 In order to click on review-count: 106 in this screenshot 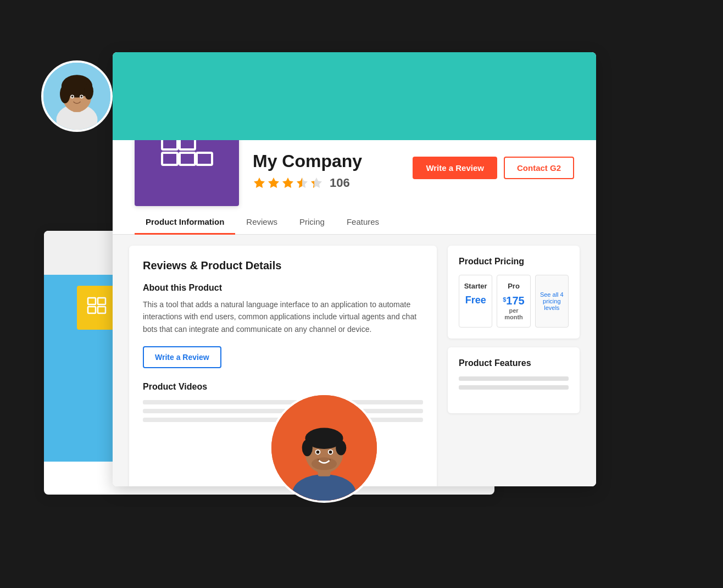, I will do `click(340, 183)`.